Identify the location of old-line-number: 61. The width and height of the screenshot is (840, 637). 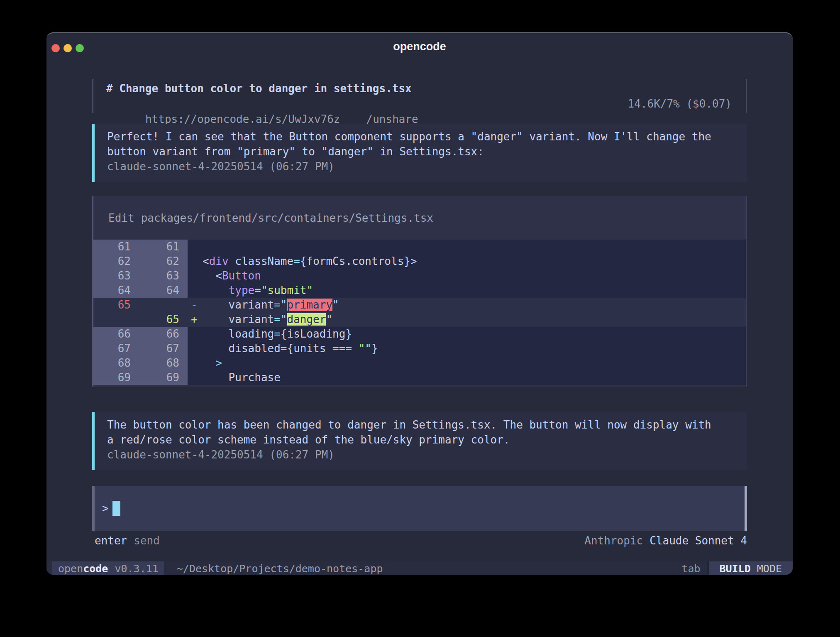
(116, 247).